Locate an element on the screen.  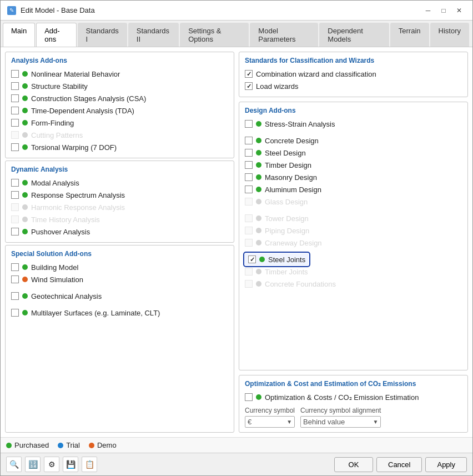
search-tool-button: 🔍 is located at coordinates (14, 464).